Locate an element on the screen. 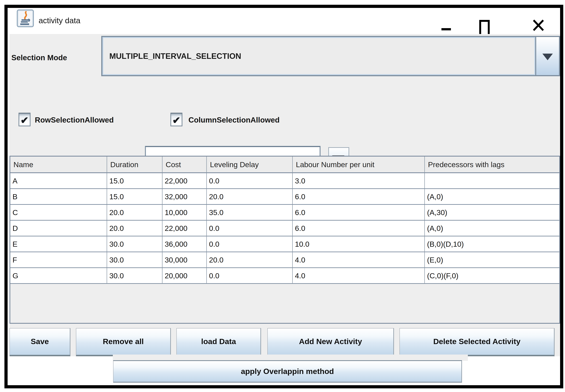 The width and height of the screenshot is (565, 392). table-row: F 30.0 30,000 20.0 4.0 (E,0) is located at coordinates (285, 260).